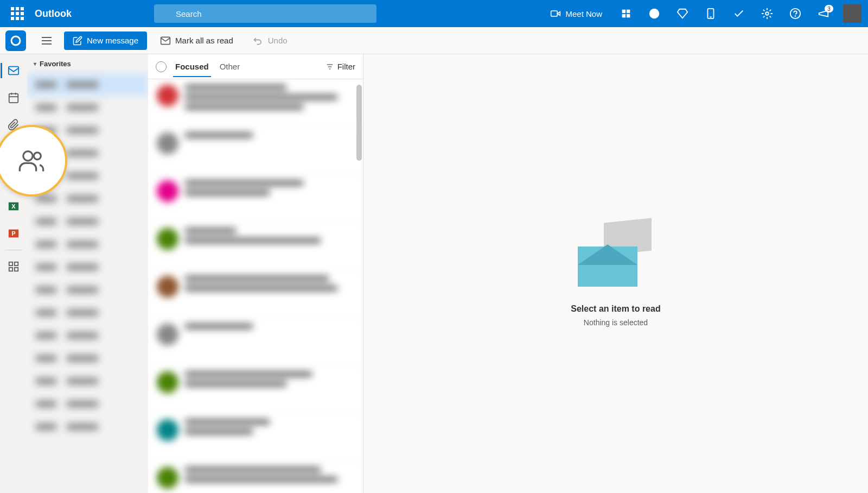  Describe the element at coordinates (258, 41) in the screenshot. I see `undo-icon` at that location.